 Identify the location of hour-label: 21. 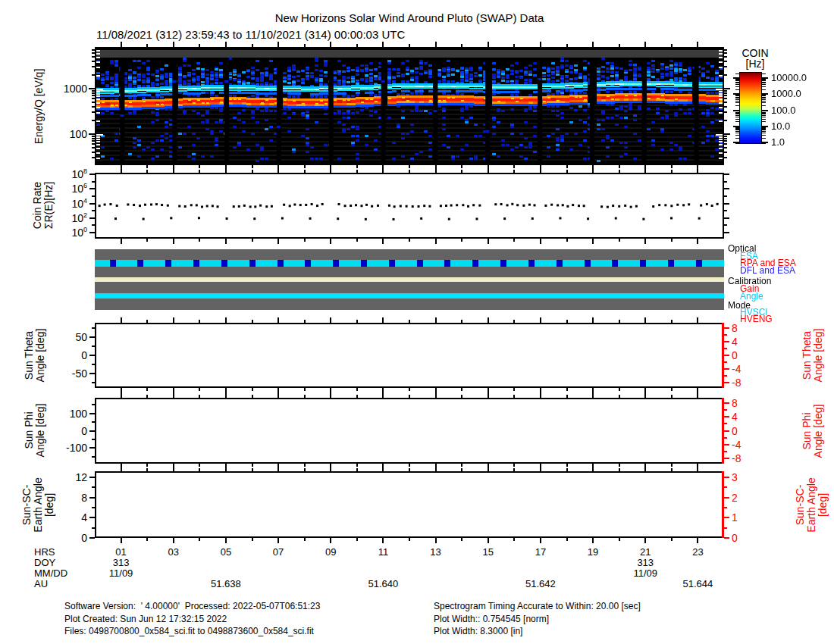
(645, 552).